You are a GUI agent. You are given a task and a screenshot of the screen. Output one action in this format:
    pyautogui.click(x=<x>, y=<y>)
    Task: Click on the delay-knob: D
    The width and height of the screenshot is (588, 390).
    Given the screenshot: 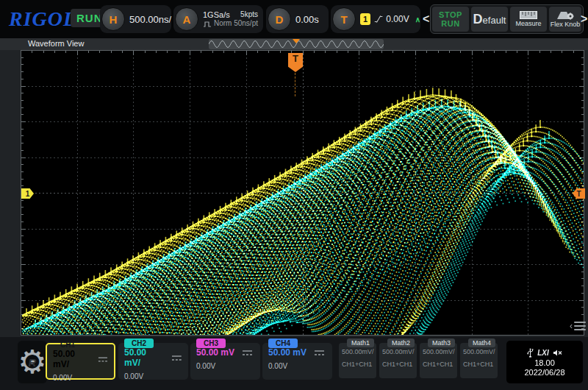 What is the action you would take?
    pyautogui.click(x=279, y=19)
    